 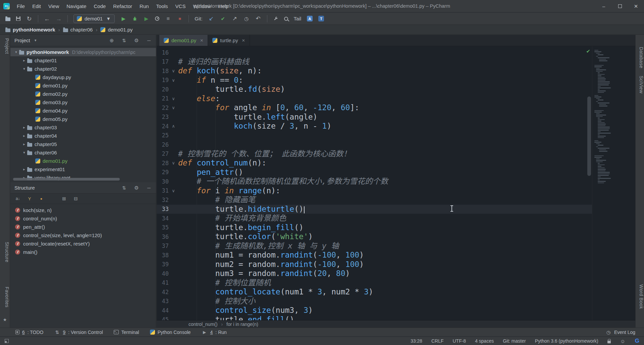 I want to click on line-number: 25, so click(x=163, y=135).